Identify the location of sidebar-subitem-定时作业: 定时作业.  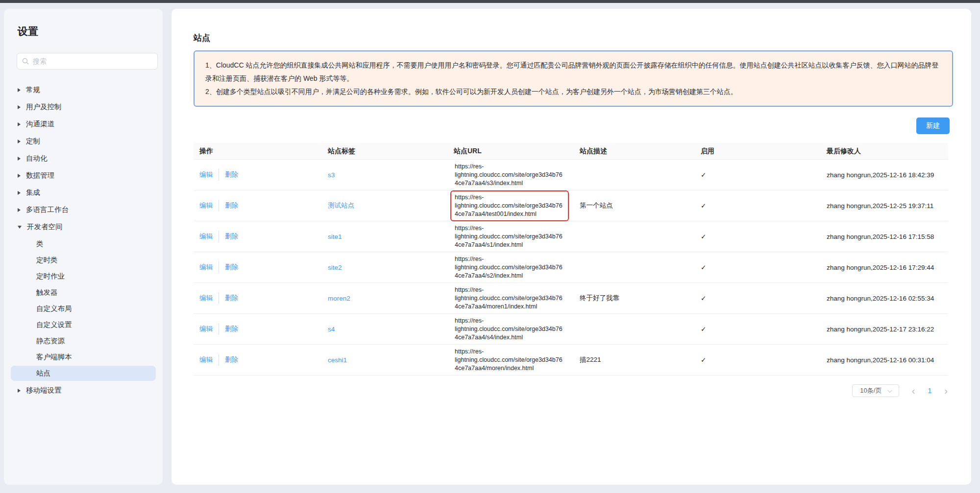
(83, 276).